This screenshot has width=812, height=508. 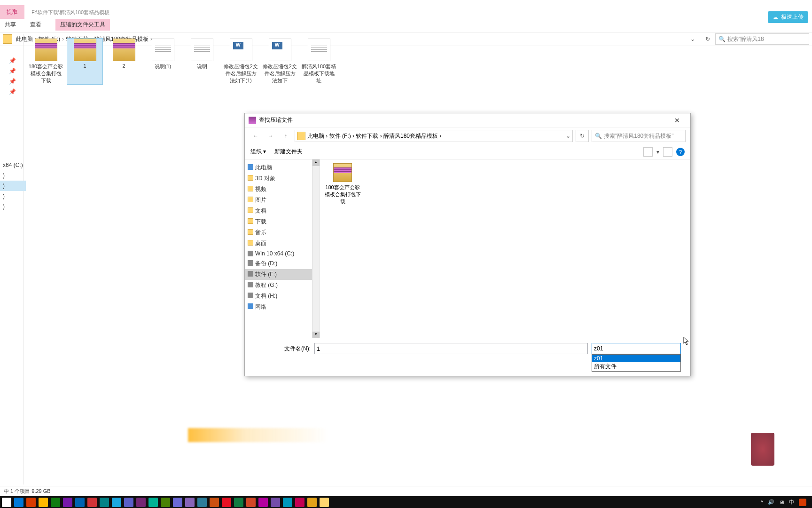 What do you see at coordinates (282, 296) in the screenshot?
I see `tree-item: 文档 (H:)` at bounding box center [282, 296].